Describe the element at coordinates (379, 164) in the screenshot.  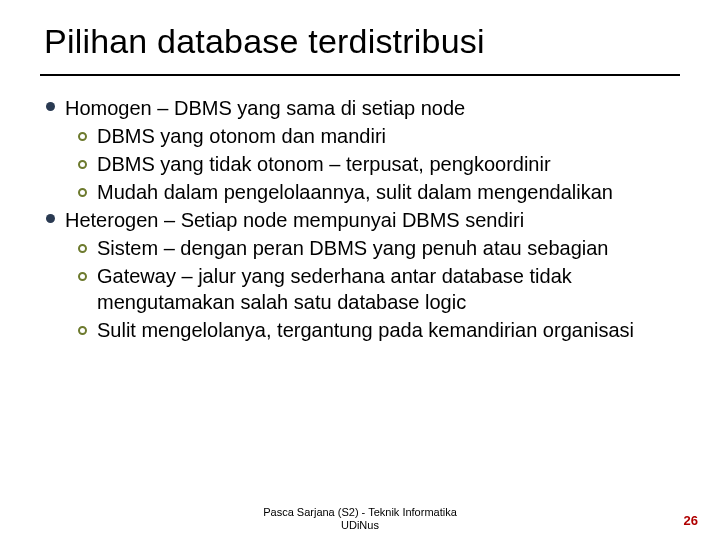
I see `bullet-level2: DBMS yang tidak otonom – terpusat, pengk…` at that location.